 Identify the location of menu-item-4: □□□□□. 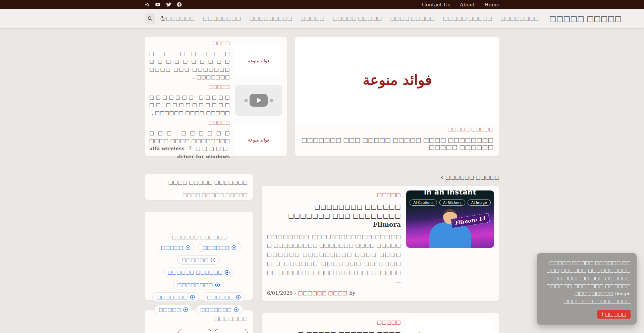
(313, 18).